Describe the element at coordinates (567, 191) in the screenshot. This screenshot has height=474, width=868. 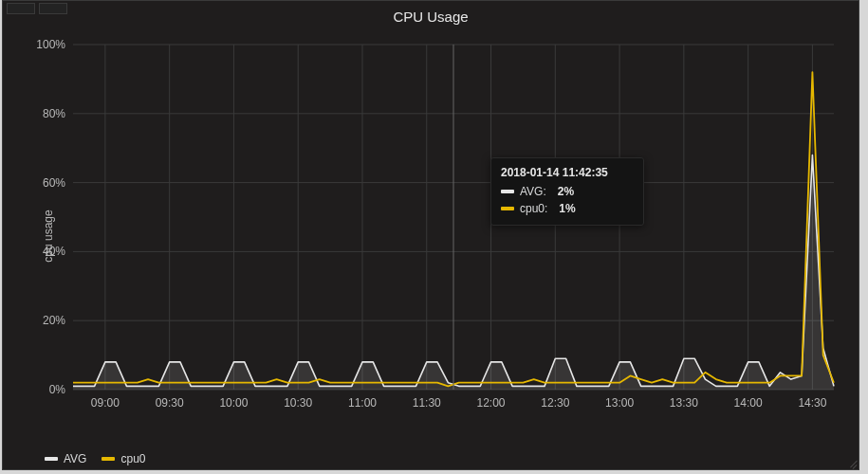
I see `tooltip-row-avg: AVG: 2%` at that location.